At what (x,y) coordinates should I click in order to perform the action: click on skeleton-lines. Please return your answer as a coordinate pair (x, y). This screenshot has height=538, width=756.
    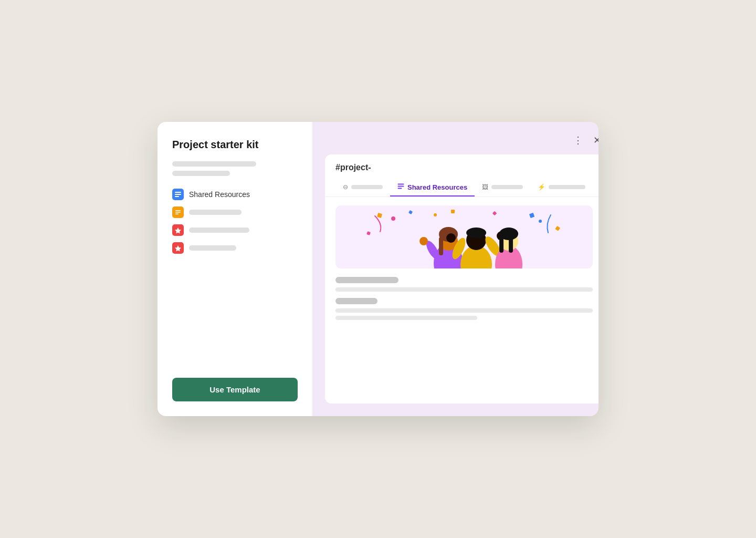
    Looking at the image, I should click on (235, 169).